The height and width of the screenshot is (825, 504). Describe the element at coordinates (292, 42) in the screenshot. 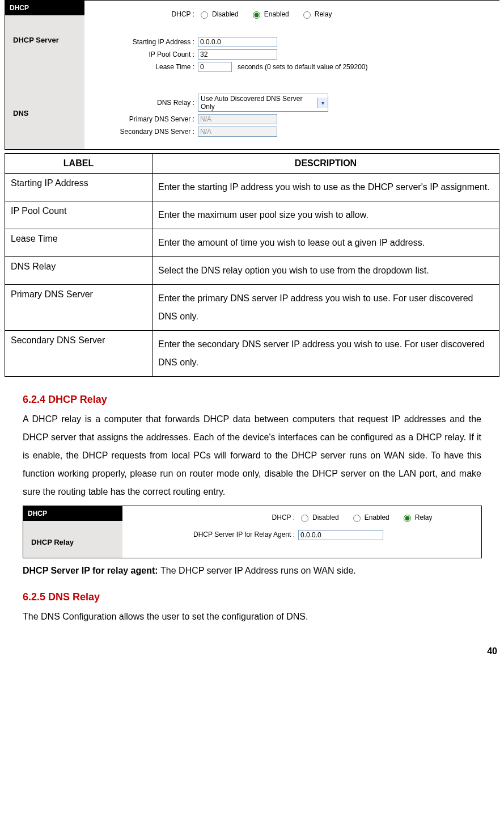

I see `starting-ip-row: Starting IP Address :` at that location.